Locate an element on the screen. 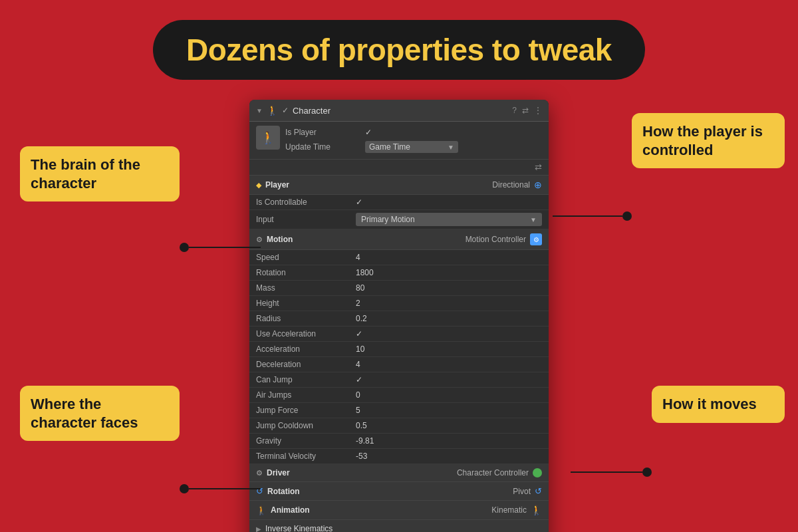 Image resolution: width=798 pixels, height=532 pixels. connector-player is located at coordinates (592, 216).